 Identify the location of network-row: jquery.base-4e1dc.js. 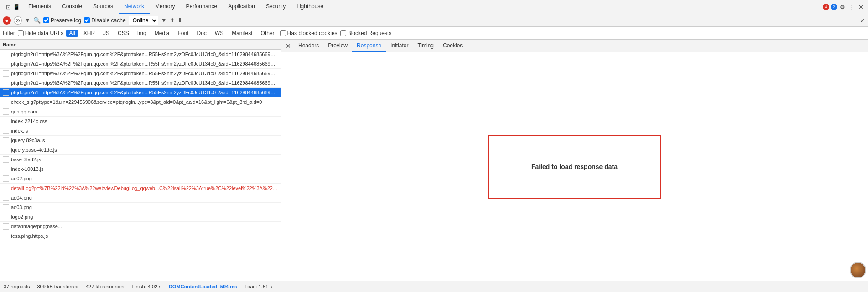
(140, 150).